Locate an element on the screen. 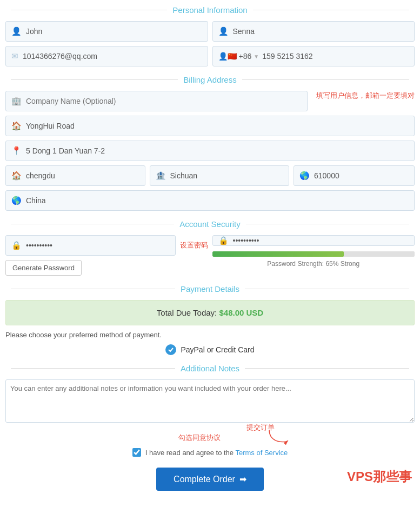 Image resolution: width=420 pixels, height=507 pixels. location-icon: 📍 is located at coordinates (16, 151).